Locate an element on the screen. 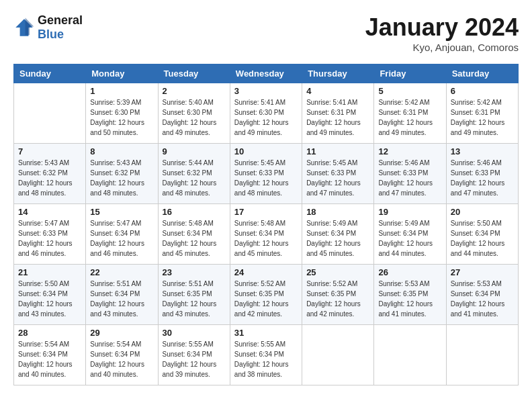 This screenshot has height=411, width=532. calendar-cell: 20Sunrise: 5:50 AM Sunset: 6:34 PM Dayli… is located at coordinates (482, 234).